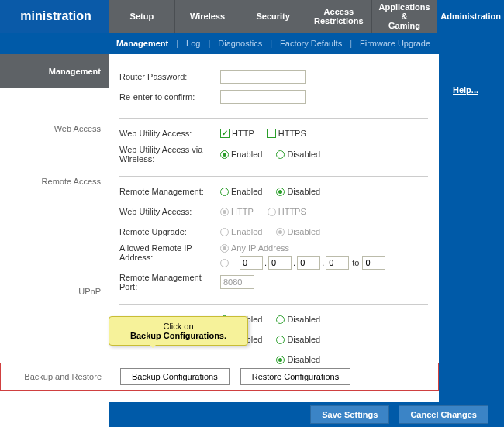  What do you see at coordinates (471, 240) in the screenshot?
I see `help-panel: Help...` at bounding box center [471, 240].